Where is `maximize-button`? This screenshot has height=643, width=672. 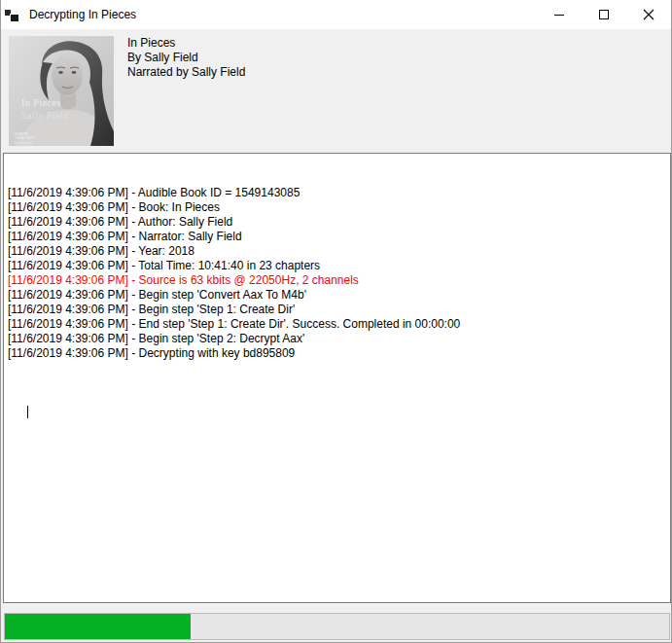
maximize-button is located at coordinates (604, 15).